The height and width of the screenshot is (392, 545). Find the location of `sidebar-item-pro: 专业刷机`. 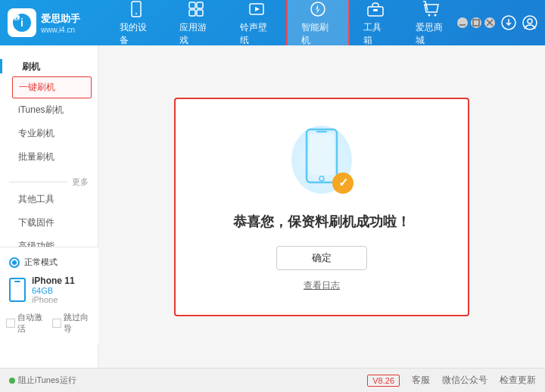

sidebar-item-pro: 专业刷机 is located at coordinates (48, 133).